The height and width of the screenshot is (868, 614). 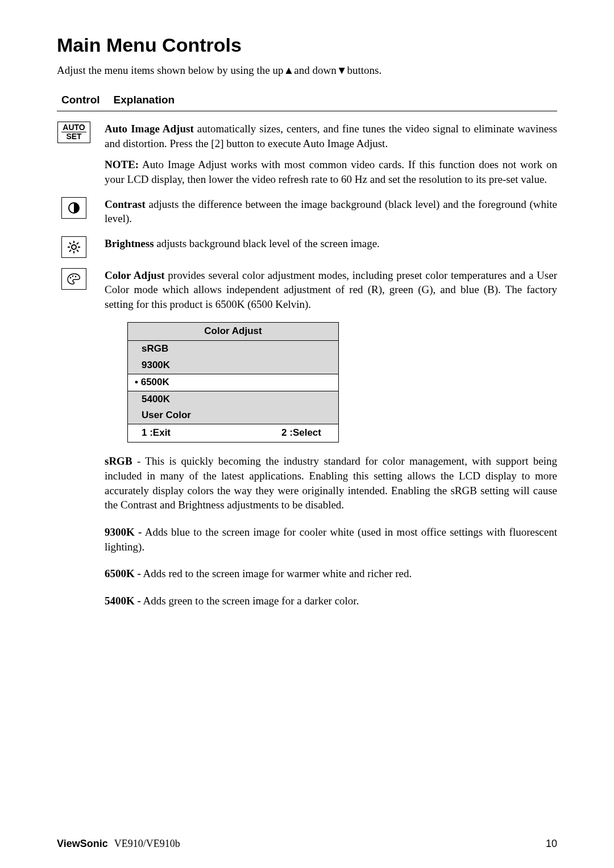 I want to click on srgb-label: sRGB, so click(x=118, y=461).